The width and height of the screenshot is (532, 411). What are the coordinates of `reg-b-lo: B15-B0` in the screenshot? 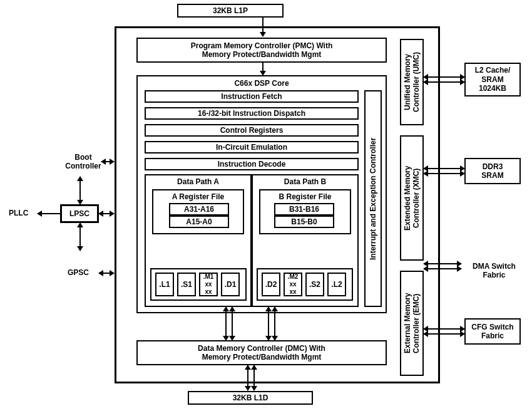 It's located at (304, 222).